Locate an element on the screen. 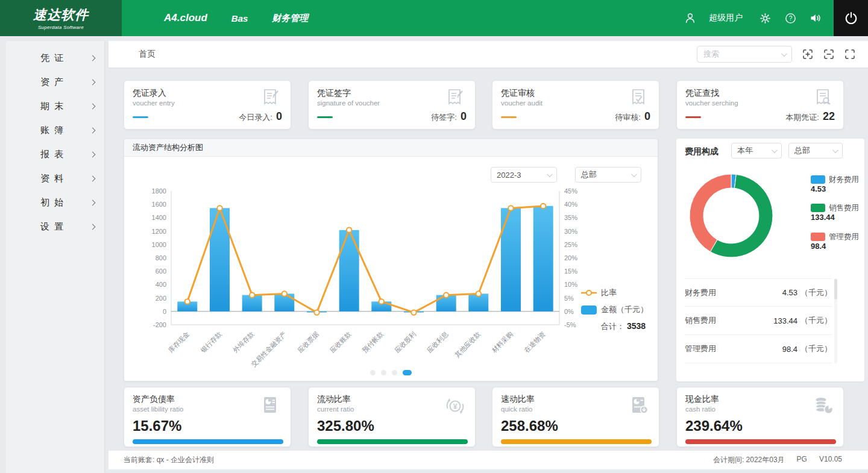 The height and width of the screenshot is (473, 868). legend-value: 98.4 is located at coordinates (819, 246).